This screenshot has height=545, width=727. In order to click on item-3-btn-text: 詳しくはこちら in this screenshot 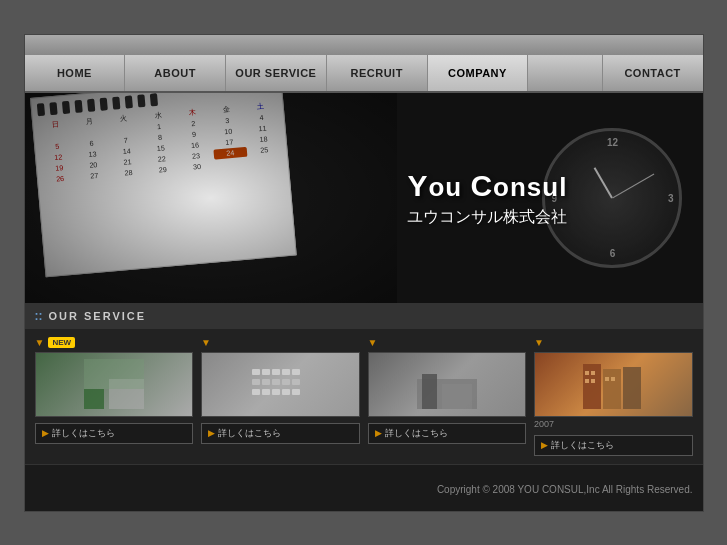, I will do `click(416, 434)`.